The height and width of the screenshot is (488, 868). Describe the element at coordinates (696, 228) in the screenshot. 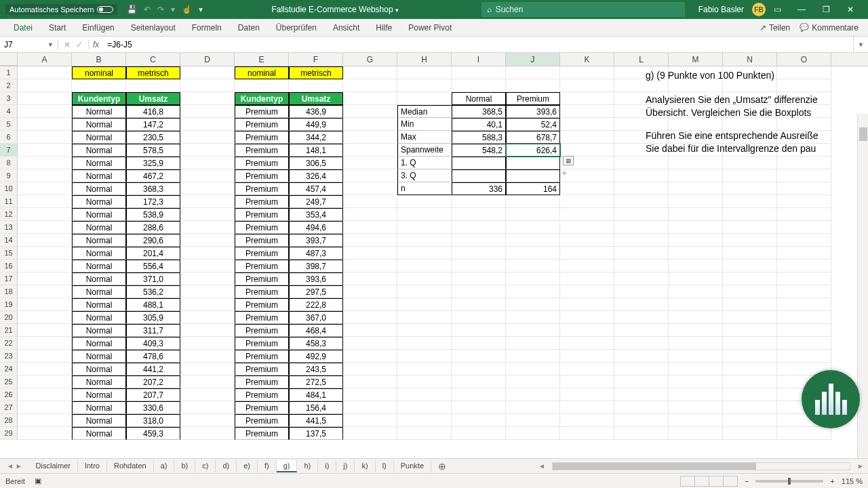

I see `cell-M13` at that location.